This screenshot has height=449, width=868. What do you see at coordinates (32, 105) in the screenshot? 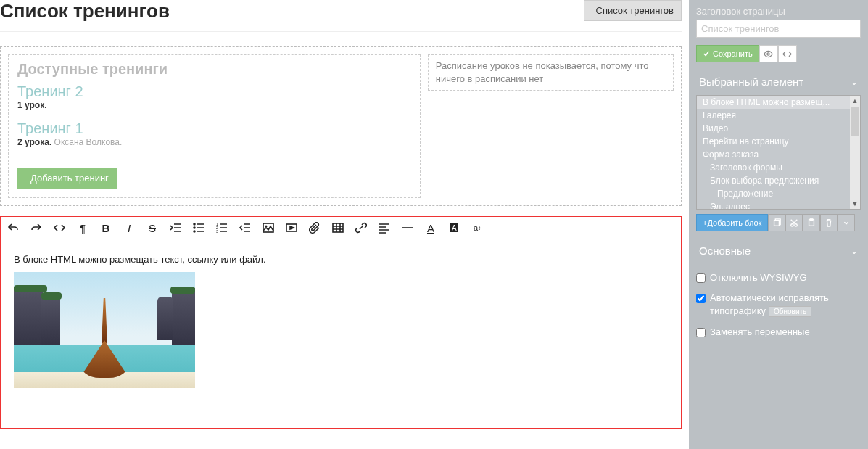
I see `training-lessons: 1 урок.` at bounding box center [32, 105].